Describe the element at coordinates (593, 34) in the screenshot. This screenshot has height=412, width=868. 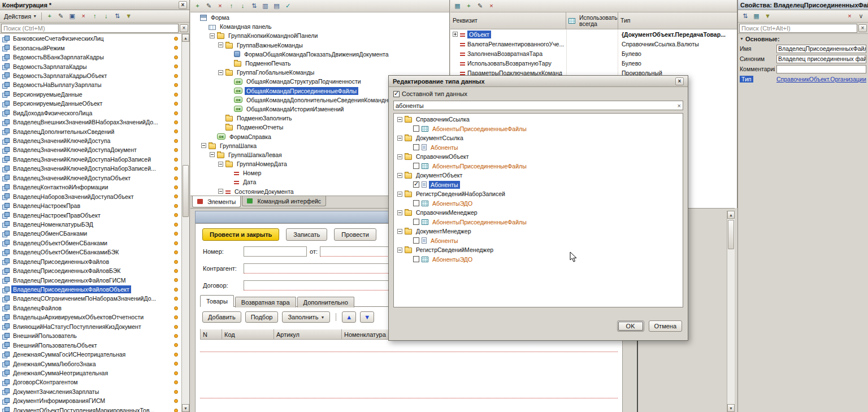
I see `attribute-row: Объект{ДокументОбъект.ПередачаТовар...` at that location.